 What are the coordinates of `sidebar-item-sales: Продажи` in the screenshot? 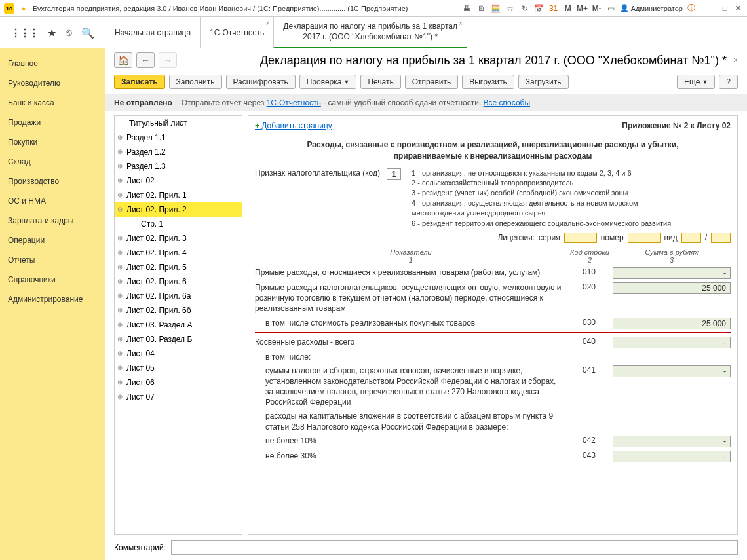 It's located at (52, 122).